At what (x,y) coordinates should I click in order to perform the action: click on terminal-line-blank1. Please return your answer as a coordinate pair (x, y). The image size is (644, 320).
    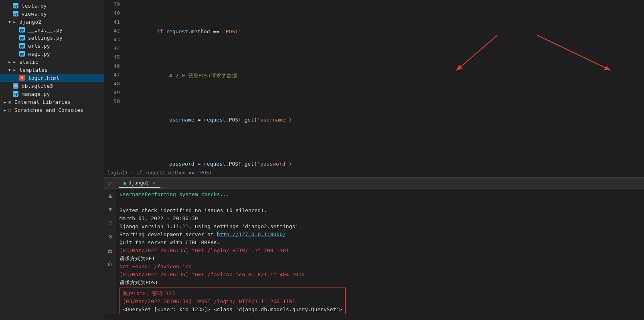
    Looking at the image, I should click on (380, 203).